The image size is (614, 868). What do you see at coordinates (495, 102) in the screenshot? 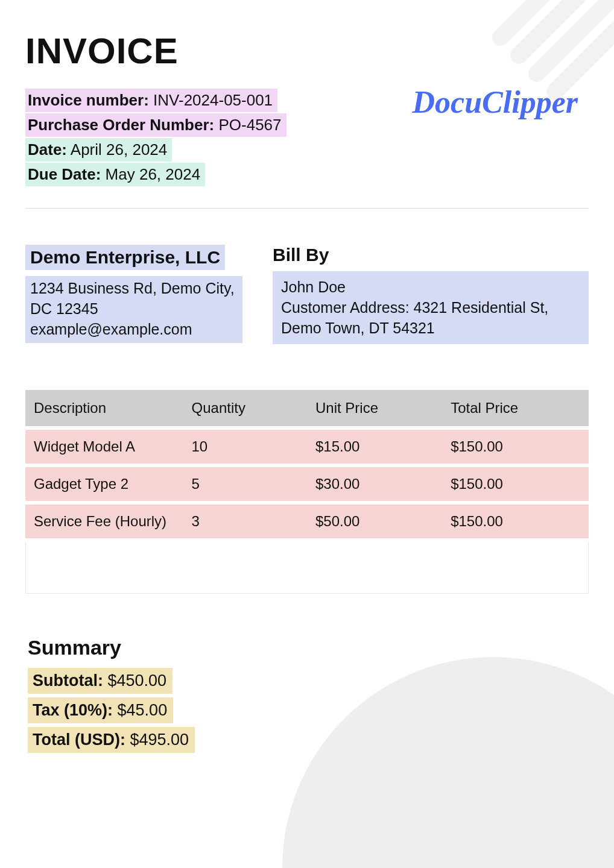
I see `logo: DocuClipper` at bounding box center [495, 102].